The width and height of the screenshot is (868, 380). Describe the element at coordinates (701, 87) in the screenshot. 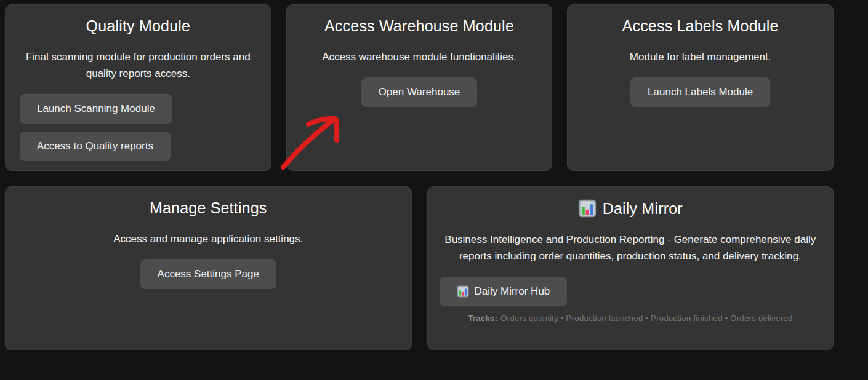

I see `card-labels-module: Access Labels Module Module for label ma…` at that location.